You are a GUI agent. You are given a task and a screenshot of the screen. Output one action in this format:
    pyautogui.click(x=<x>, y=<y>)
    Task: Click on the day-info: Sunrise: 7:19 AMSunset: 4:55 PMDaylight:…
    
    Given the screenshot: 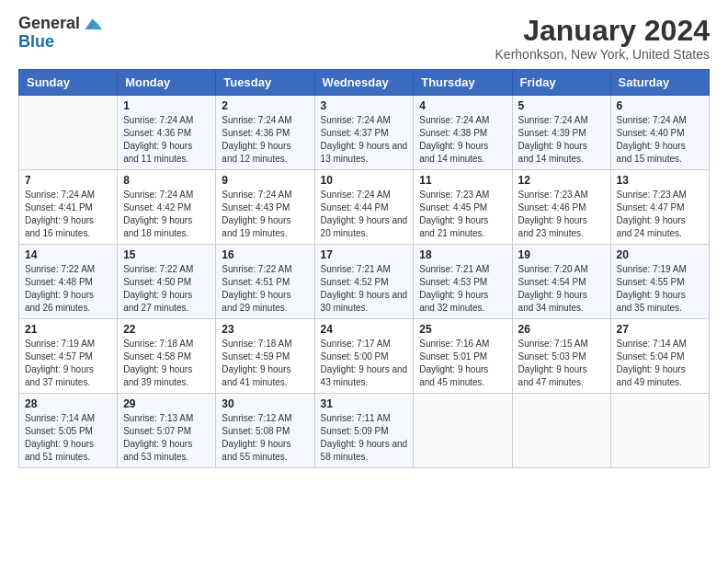 What is the action you would take?
    pyautogui.click(x=660, y=289)
    